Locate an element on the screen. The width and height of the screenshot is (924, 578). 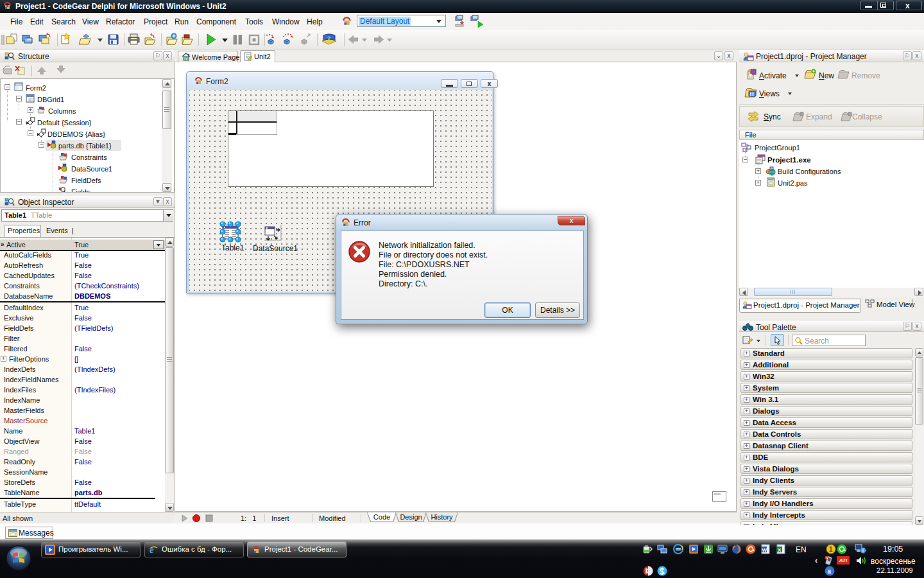
svg-text: X is located at coordinates (780, 550).